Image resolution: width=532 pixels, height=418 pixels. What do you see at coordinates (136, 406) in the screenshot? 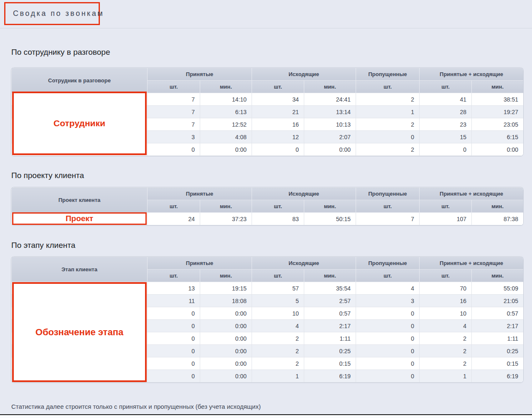
I see `footer-note: Статистика далее строится только с приня…` at bounding box center [136, 406].